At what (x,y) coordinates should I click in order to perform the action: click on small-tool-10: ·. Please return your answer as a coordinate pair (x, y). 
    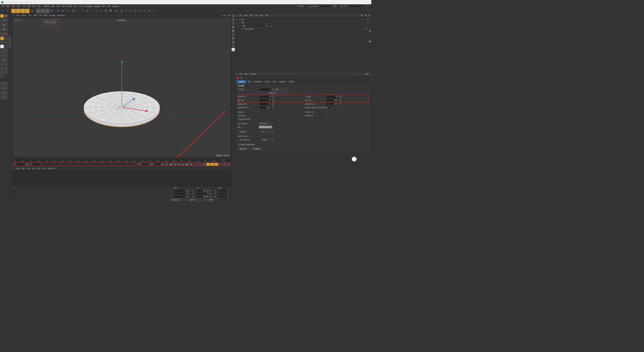
    Looking at the image, I should click on (2, 68).